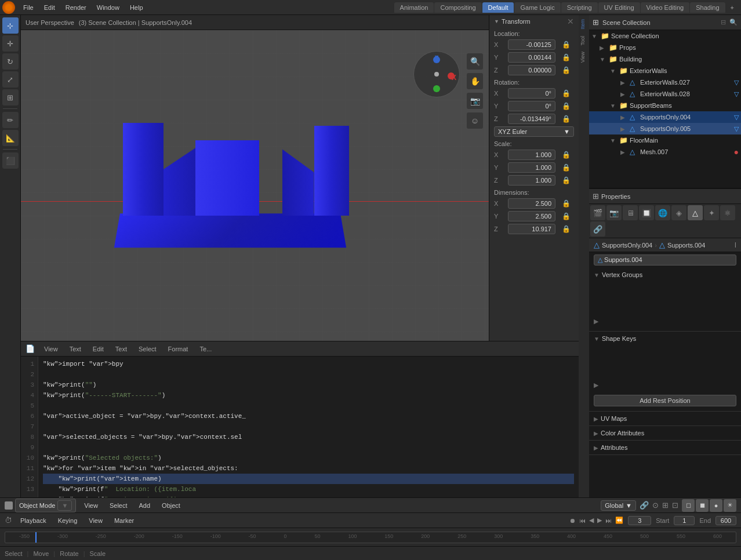  What do you see at coordinates (537, 8) in the screenshot?
I see `ws-game-logic: Game Logic` at bounding box center [537, 8].